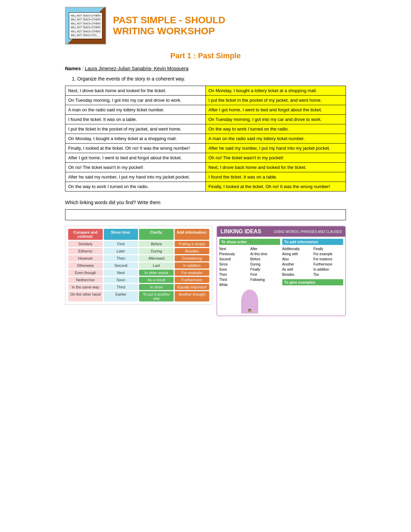  I want to click on story-table-row: Oh no! The ticket wasn't in my pocket!Ne…, so click(206, 168).